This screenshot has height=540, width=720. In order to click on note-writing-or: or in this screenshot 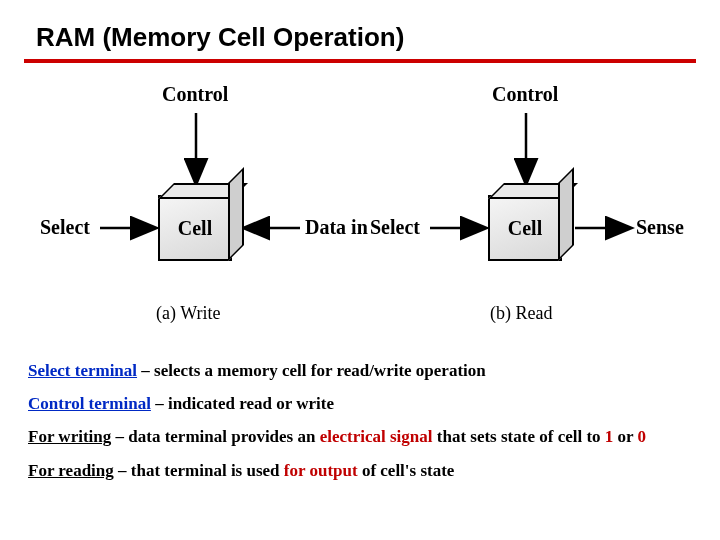, I will do `click(625, 436)`.